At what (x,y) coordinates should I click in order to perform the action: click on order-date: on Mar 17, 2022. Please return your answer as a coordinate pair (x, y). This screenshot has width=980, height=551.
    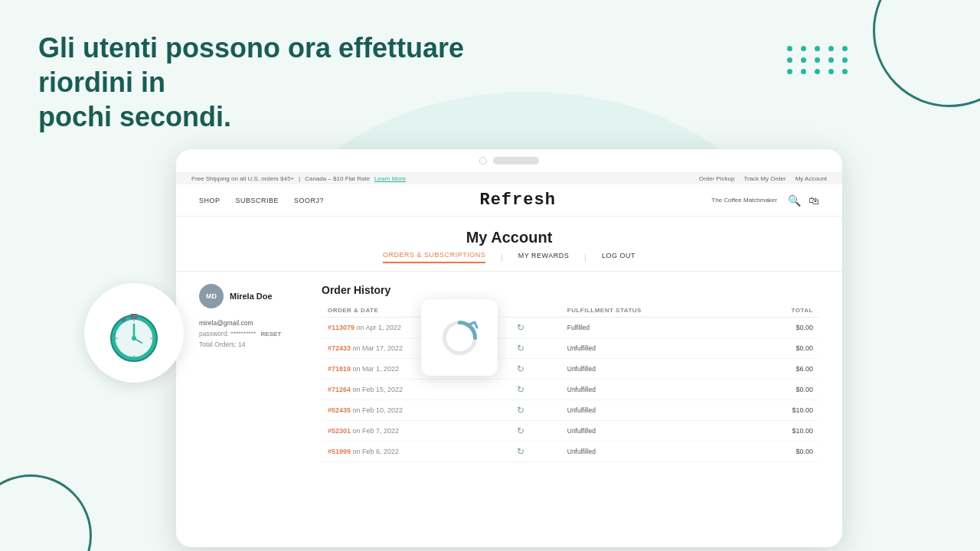
    Looking at the image, I should click on (378, 348).